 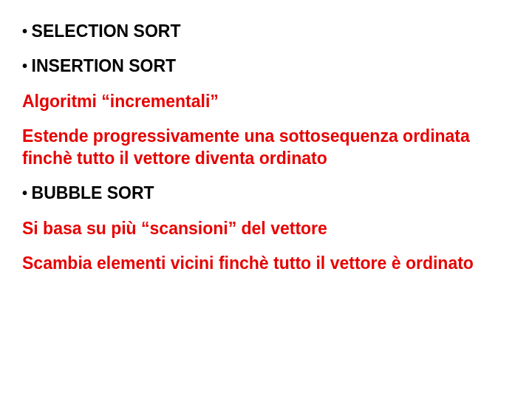 What do you see at coordinates (104, 66) in the screenshot?
I see `bullet-insertion-label: INSERTION SORT` at bounding box center [104, 66].